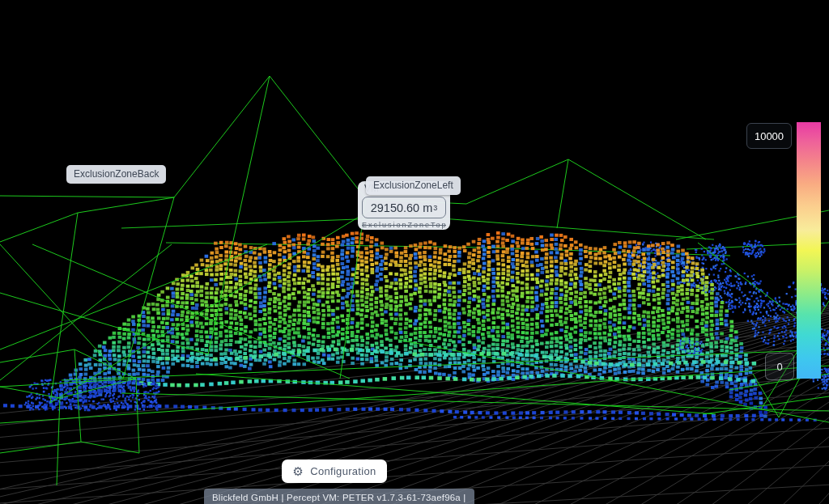 The width and height of the screenshot is (829, 504). I want to click on configuration-button-label: Configuration, so click(343, 471).